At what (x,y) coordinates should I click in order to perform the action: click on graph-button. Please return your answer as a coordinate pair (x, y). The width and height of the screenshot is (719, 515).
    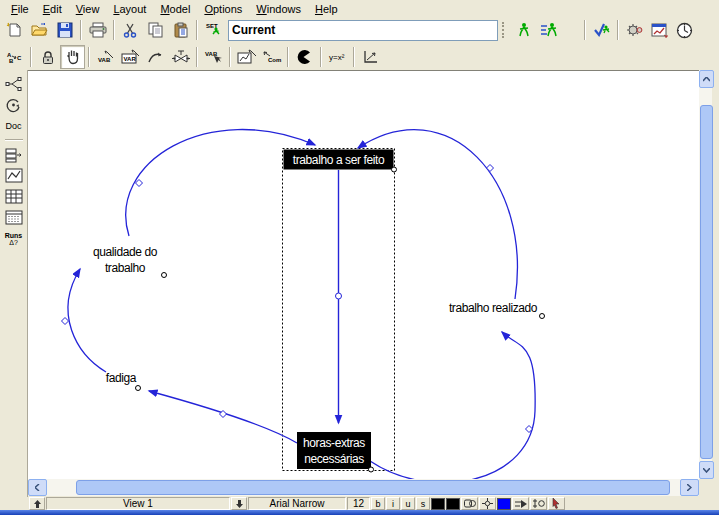
    Looking at the image, I should click on (14, 176).